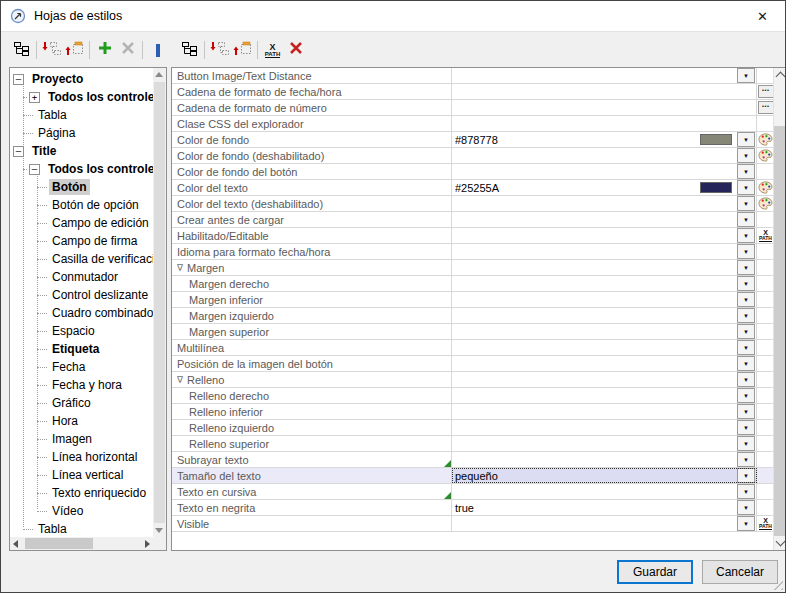 The height and width of the screenshot is (593, 786). I want to click on tree-item: Gráfico, so click(82, 403).